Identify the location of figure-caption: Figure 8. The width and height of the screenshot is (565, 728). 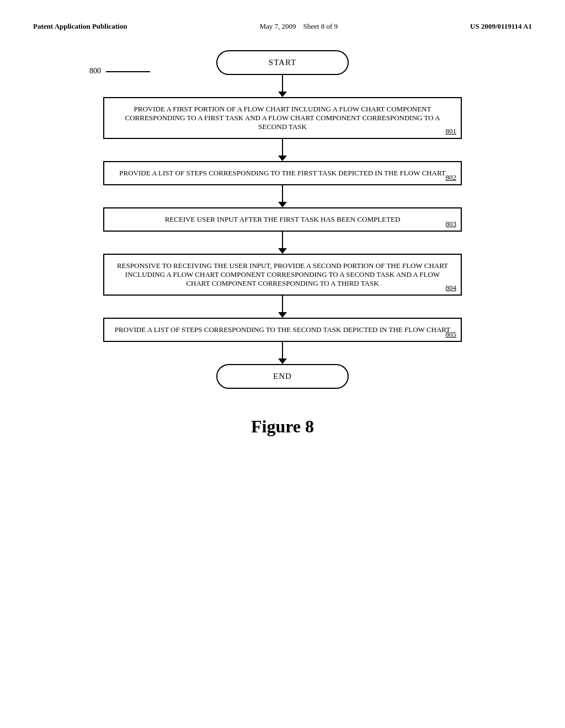
(282, 427).